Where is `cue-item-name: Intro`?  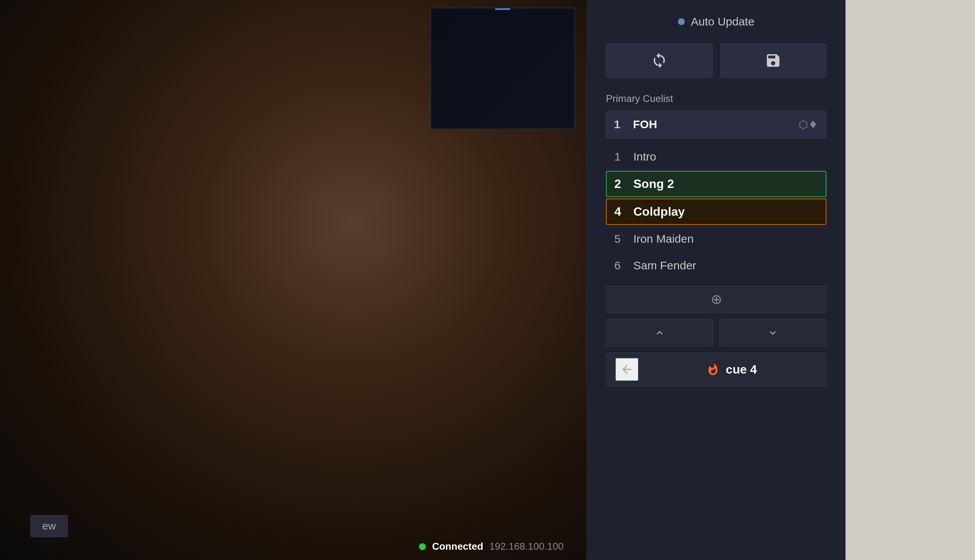 cue-item-name: Intro is located at coordinates (645, 157).